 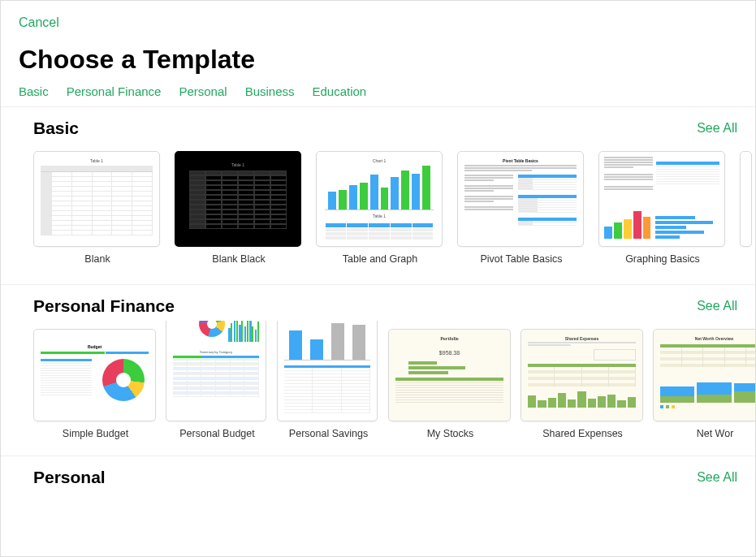 What do you see at coordinates (380, 208) in the screenshot?
I see `template-table-and-graph: Chart 1 Table 1 Table and Graph` at bounding box center [380, 208].